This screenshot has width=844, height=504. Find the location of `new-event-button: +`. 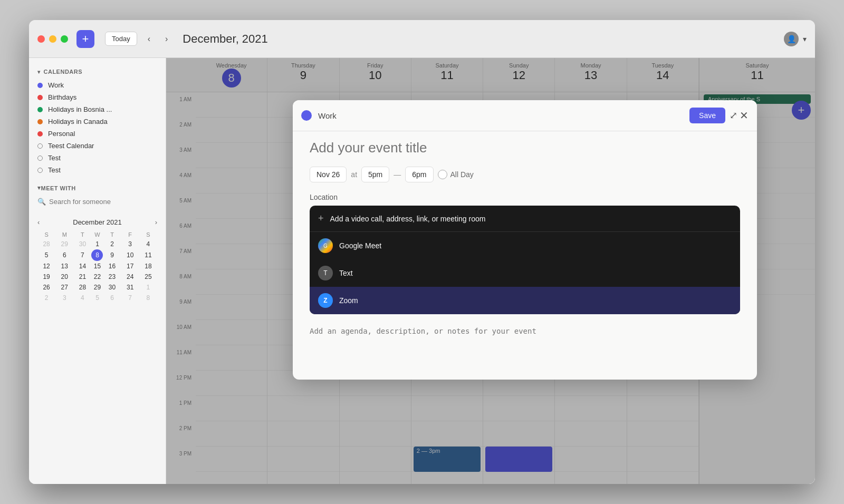

new-event-button: + is located at coordinates (85, 39).